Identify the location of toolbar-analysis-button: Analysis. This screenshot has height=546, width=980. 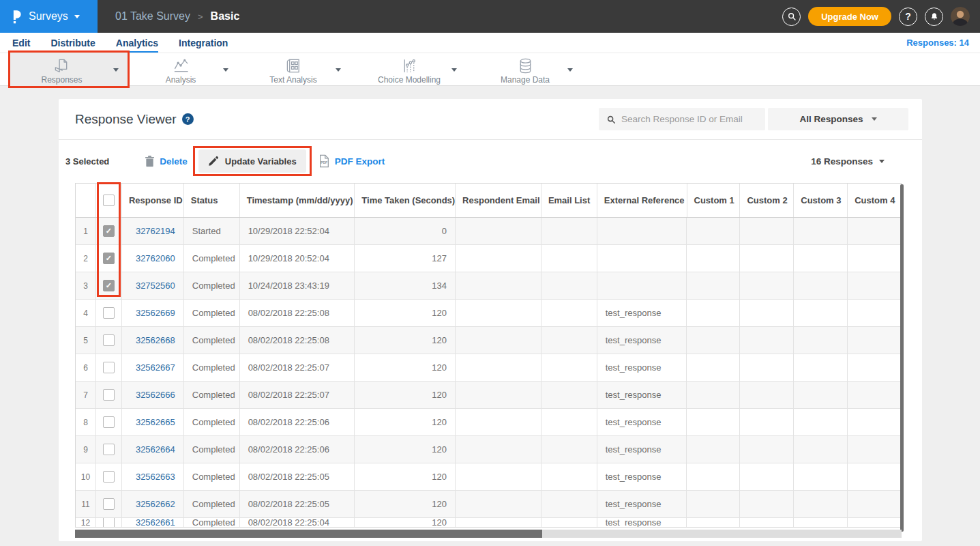
(188, 70).